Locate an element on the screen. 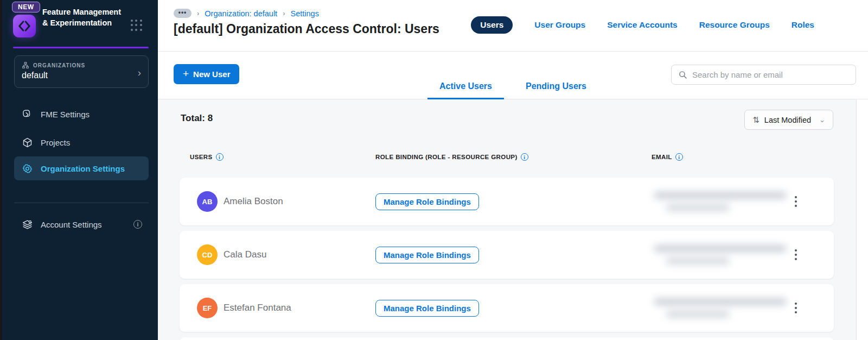 This screenshot has width=868, height=340. sidebar-item-label: Organization Settings is located at coordinates (82, 168).